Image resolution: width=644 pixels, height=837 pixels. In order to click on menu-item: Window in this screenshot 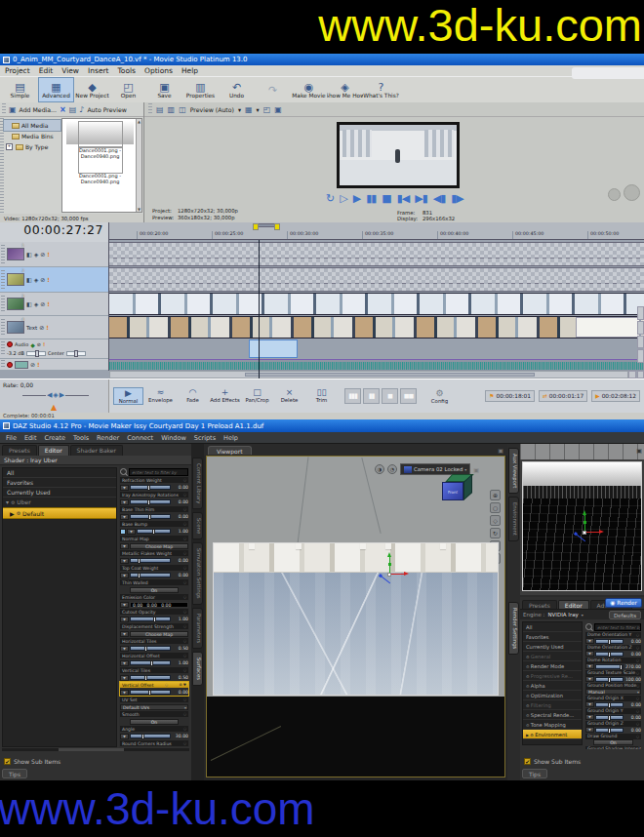, I will do `click(174, 438)`.